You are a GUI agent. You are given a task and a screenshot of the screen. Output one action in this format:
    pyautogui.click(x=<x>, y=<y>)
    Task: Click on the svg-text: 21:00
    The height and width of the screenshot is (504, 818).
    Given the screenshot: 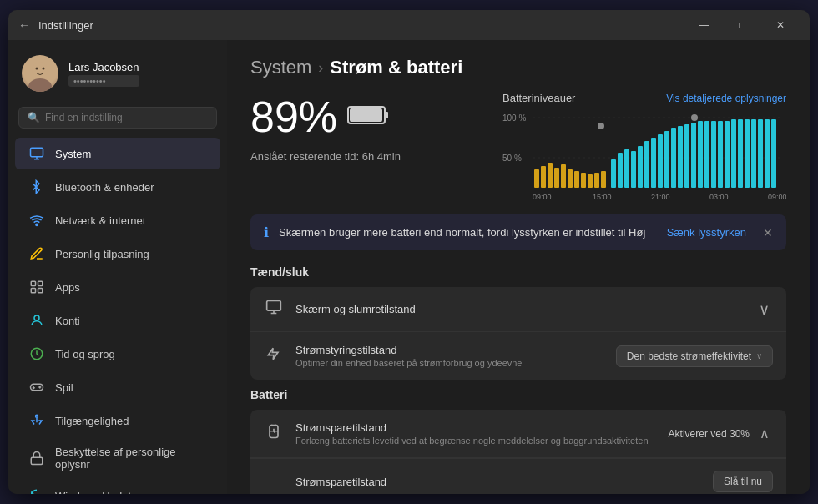 What is the action you would take?
    pyautogui.click(x=661, y=197)
    